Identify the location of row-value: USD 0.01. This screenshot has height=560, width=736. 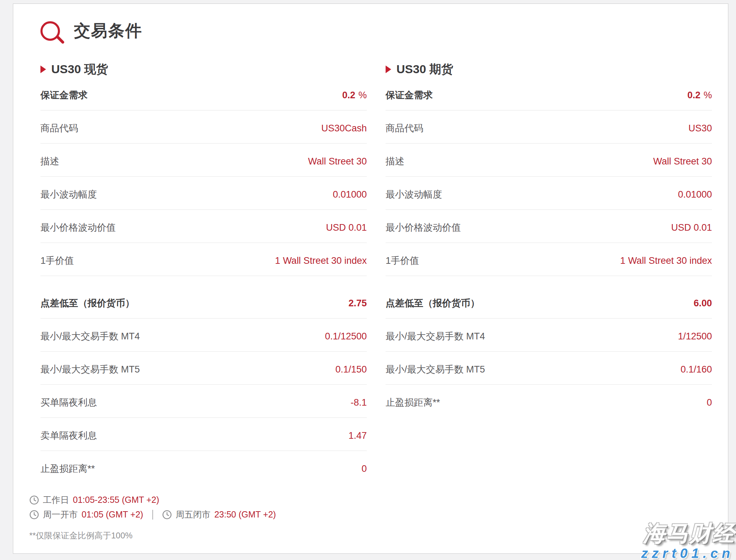
(692, 228).